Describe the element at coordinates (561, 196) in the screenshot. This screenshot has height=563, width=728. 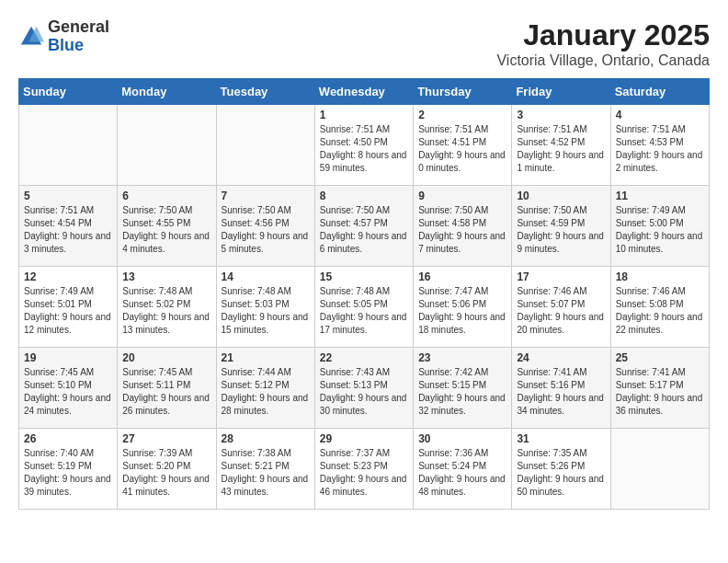
I see `day-number: 10` at that location.